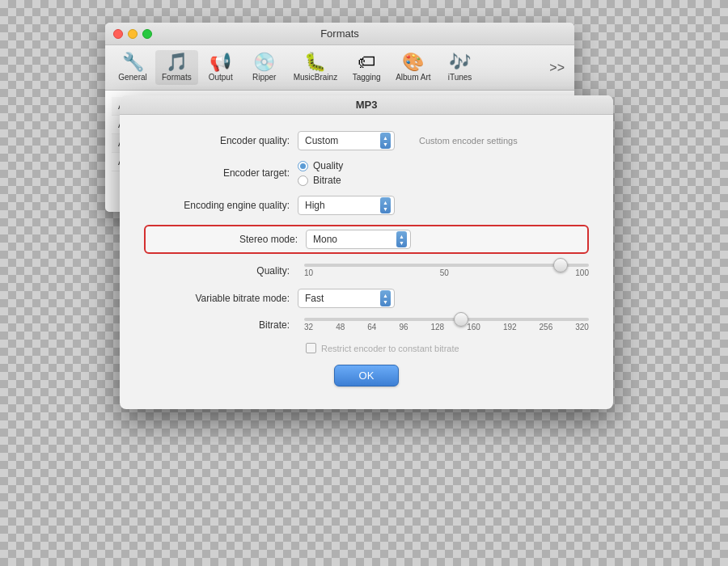 This screenshot has width=728, height=566. Describe the element at coordinates (327, 180) in the screenshot. I see `radio-bitrate-label: Bitrate` at that location.